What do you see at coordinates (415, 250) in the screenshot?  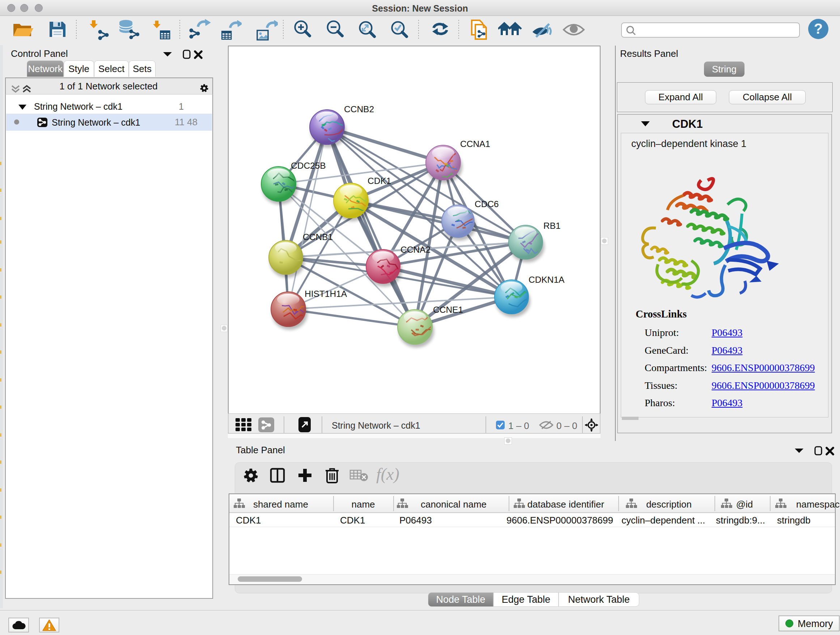 I see `svg-text: CCNA2` at bounding box center [415, 250].